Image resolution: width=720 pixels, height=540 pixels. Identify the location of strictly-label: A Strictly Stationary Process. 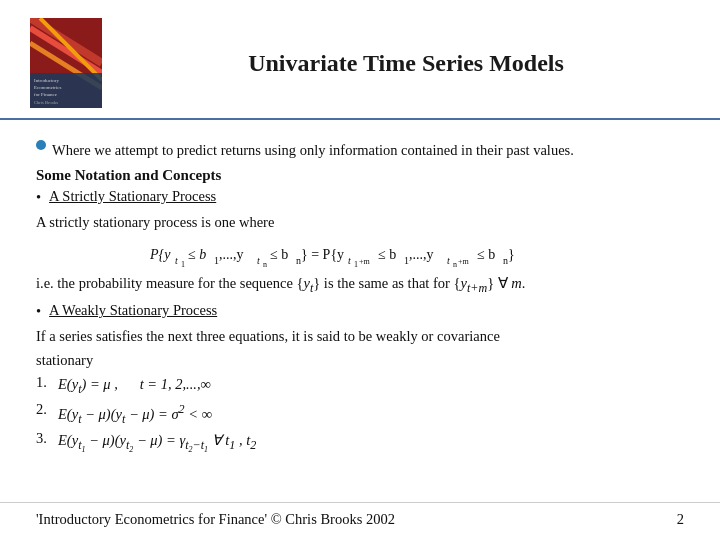
(132, 196).